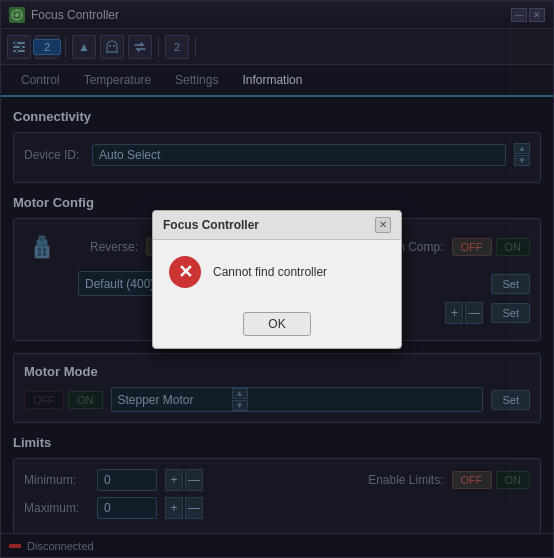 The width and height of the screenshot is (554, 558). I want to click on dialog-titlebar: Focus Controller ✕, so click(277, 226).